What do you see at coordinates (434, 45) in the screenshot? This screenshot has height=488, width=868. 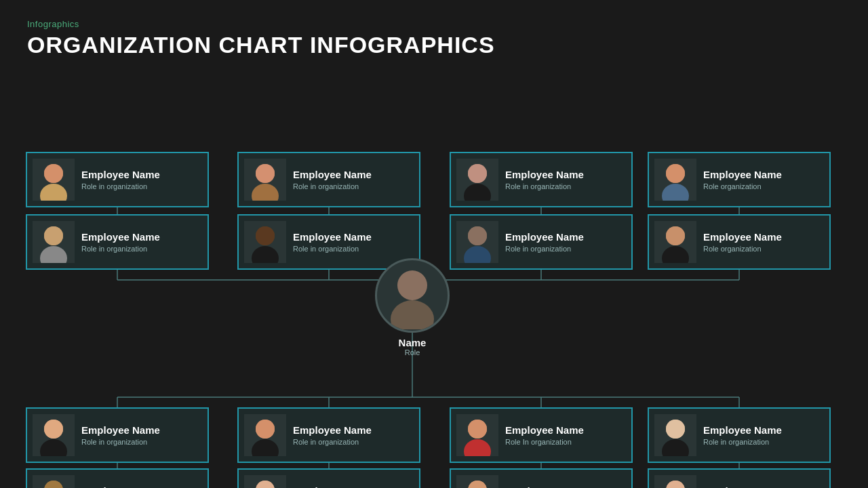 I see `main-title: ORGANIZATION CHART INFOGRAPHICS` at bounding box center [434, 45].